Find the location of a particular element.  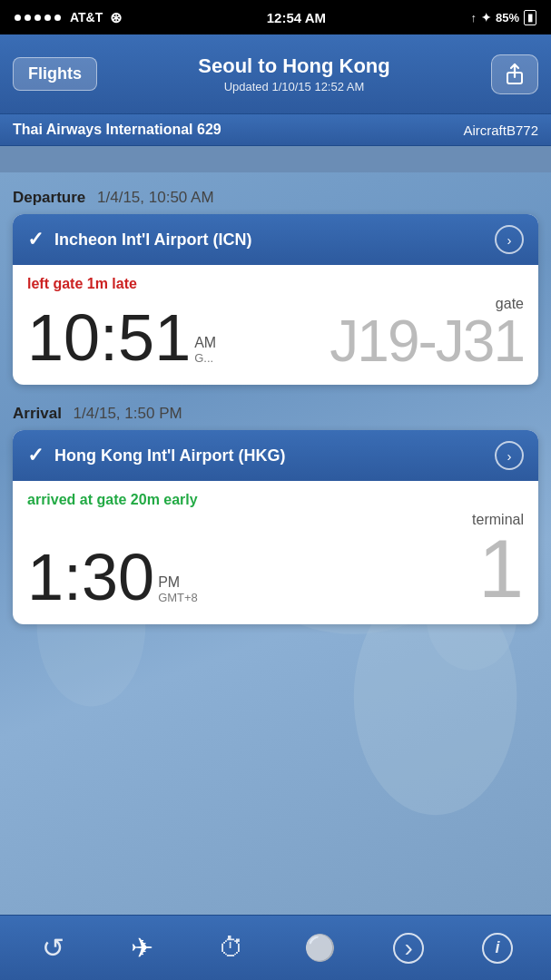

aircraft-code: B772 is located at coordinates (523, 131).